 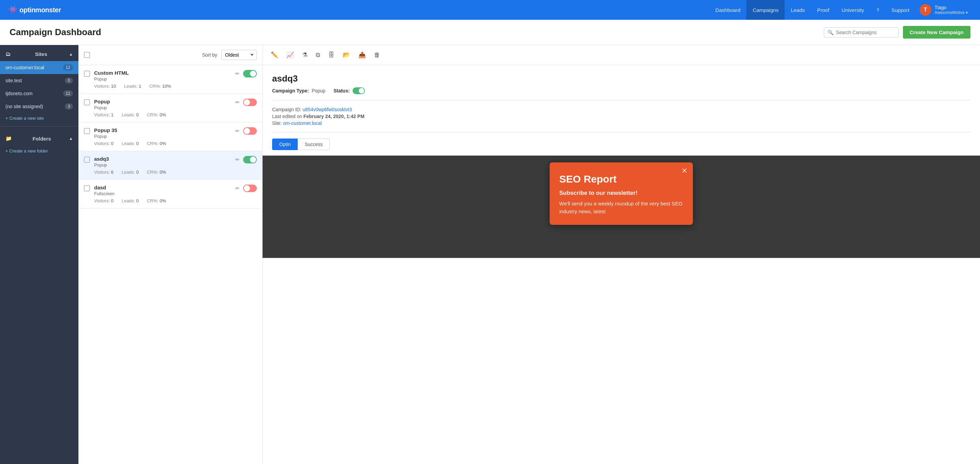 What do you see at coordinates (71, 139) in the screenshot?
I see `folders-toggle-icon: ▲` at bounding box center [71, 139].